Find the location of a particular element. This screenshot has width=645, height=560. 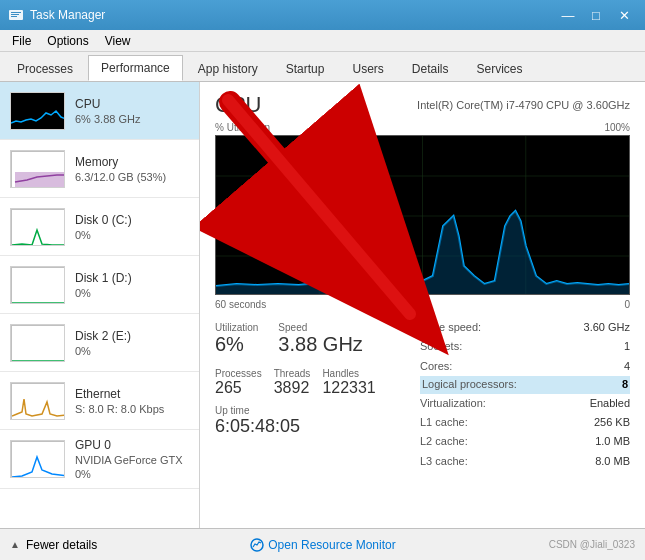

resource-monitor-label: Open Resource Monitor is located at coordinates (332, 545).